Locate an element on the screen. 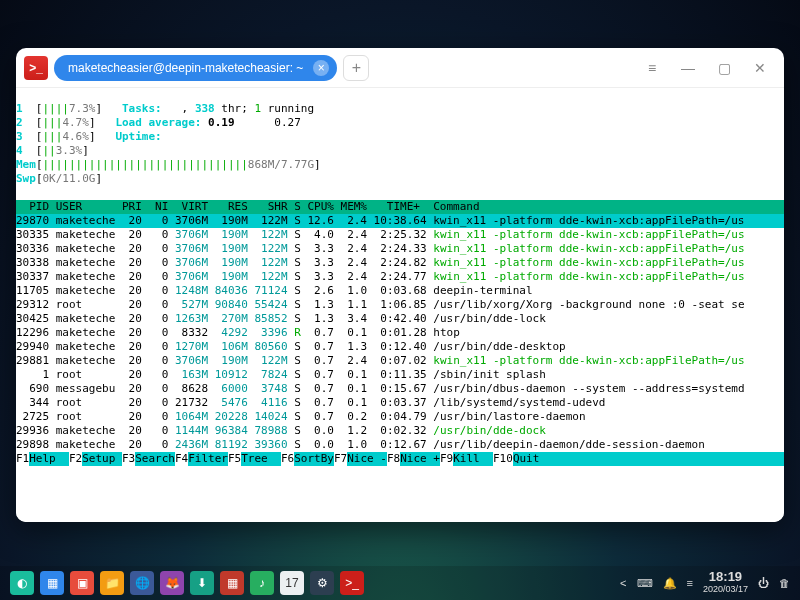  new-tab-button: + is located at coordinates (356, 68).